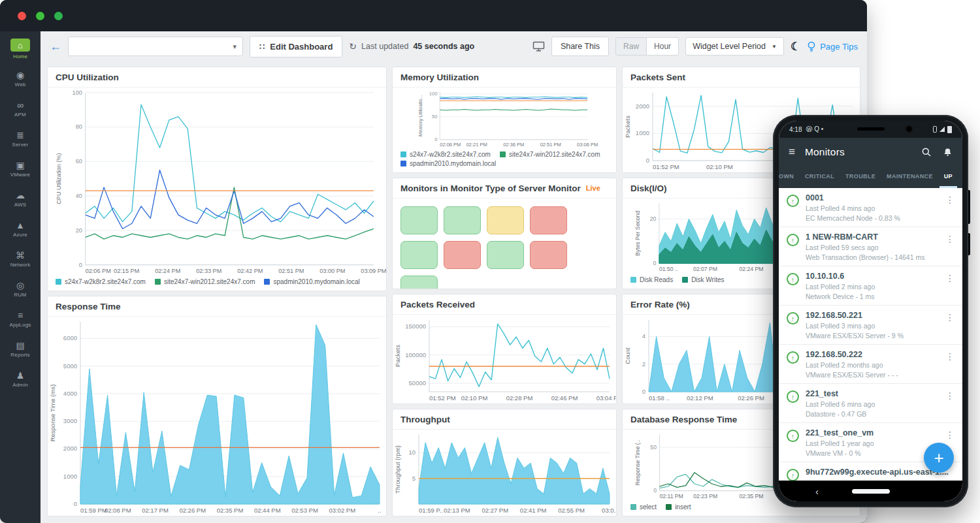 This screenshot has width=980, height=523. What do you see at coordinates (71, 477) in the screenshot?
I see `svg-text: 1000` at bounding box center [71, 477].